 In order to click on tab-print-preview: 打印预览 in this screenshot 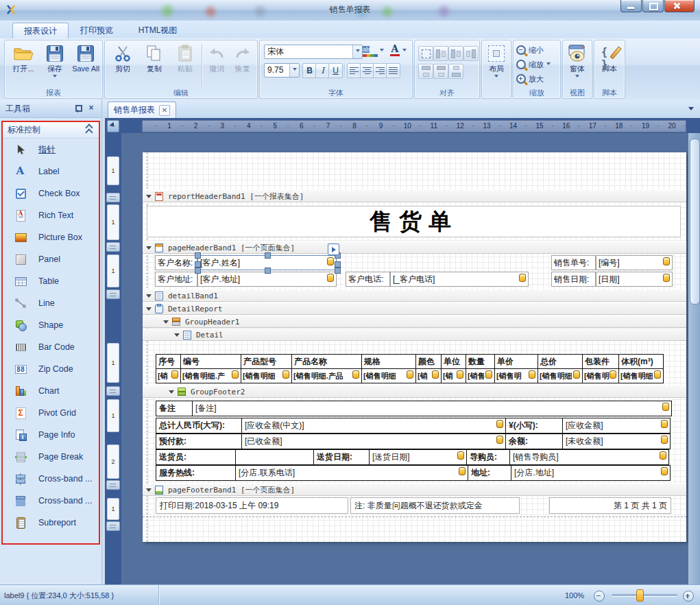, I will do `click(97, 30)`.